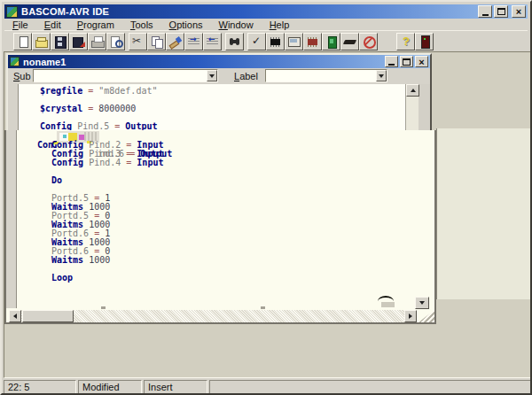 Image resolution: width=532 pixels, height=395 pixels. What do you see at coordinates (98, 109) in the screenshot?
I see `code-region-a: $regfile = "m8def.dat" $crystal = 800000…` at bounding box center [98, 109].